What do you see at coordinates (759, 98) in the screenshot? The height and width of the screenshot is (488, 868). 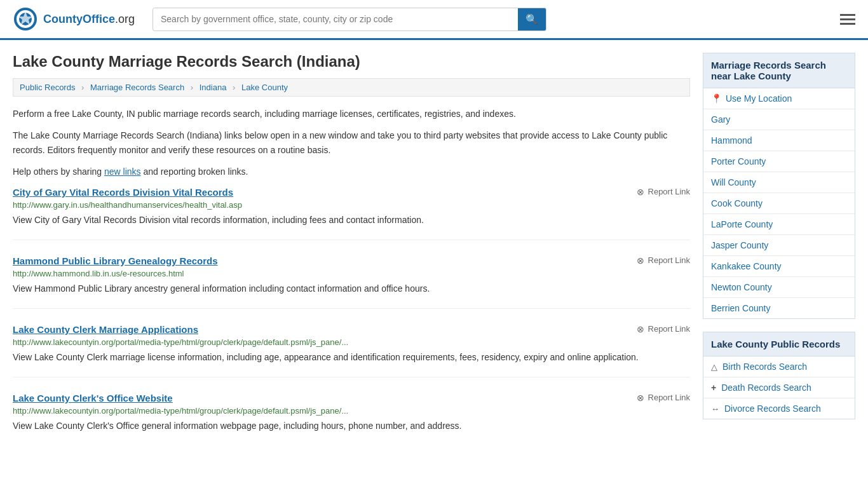 I see `use-my-location-link: Use My Location` at bounding box center [759, 98].